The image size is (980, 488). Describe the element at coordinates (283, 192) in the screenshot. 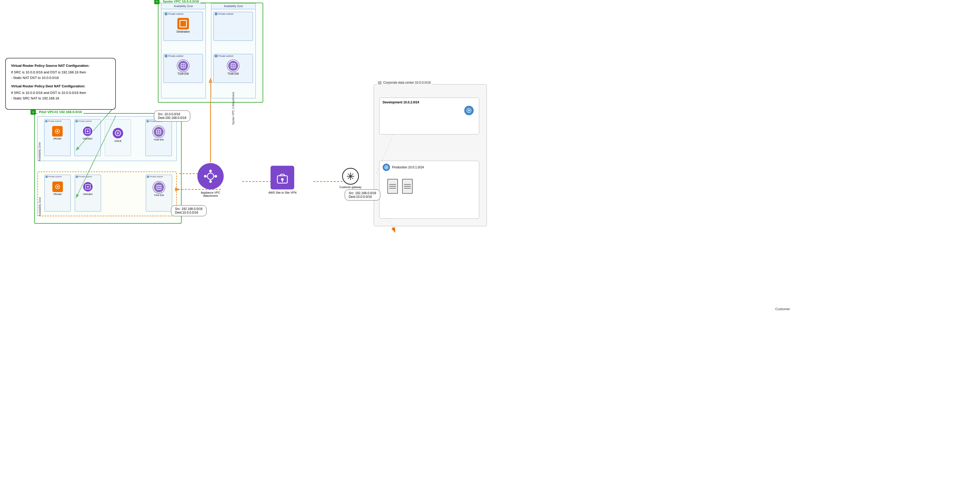

I see `vpn-label: AWS Site to Site VPN` at that location.